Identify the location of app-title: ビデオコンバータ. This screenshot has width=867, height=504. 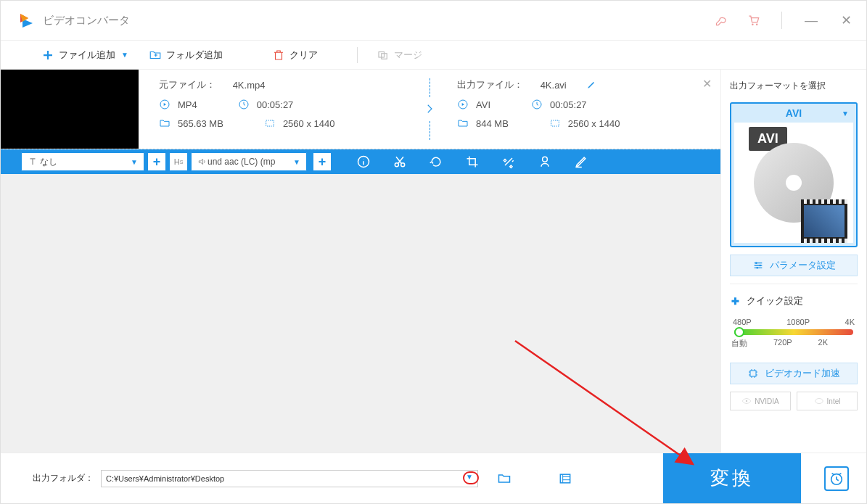
(86, 20).